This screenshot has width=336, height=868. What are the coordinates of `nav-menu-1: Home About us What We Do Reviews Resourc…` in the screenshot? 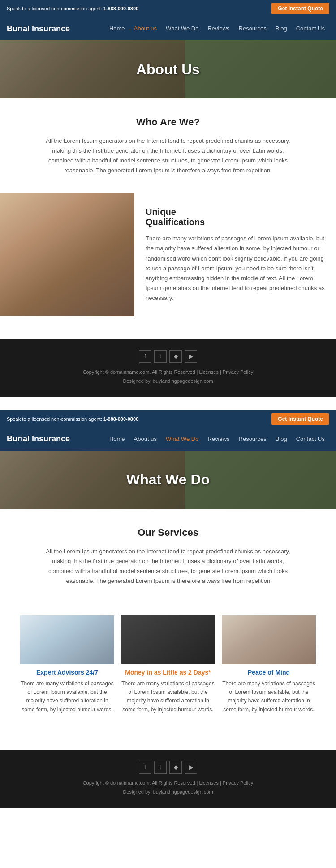 It's located at (217, 29).